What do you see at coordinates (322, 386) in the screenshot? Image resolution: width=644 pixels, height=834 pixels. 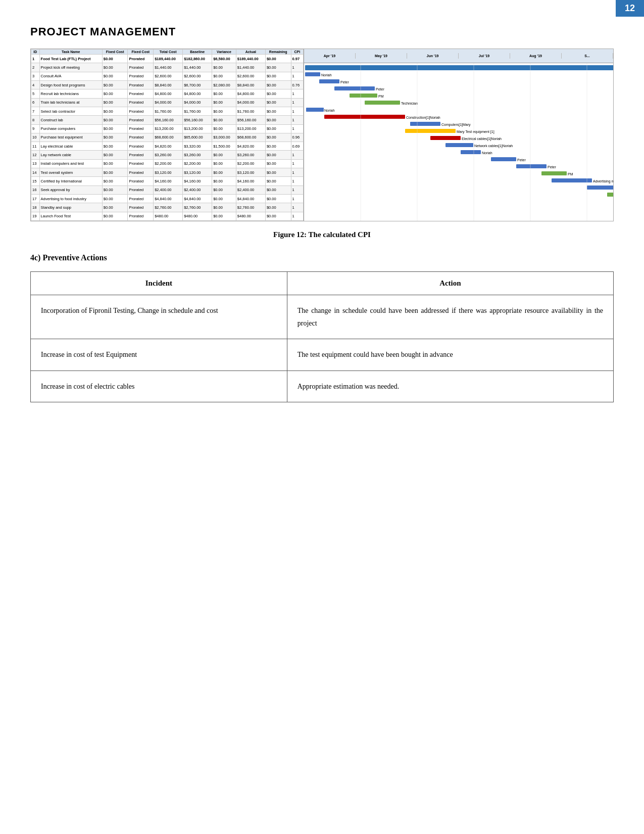 I see `table-row: Increase in cost of electric cablesAppro…` at bounding box center [322, 386].